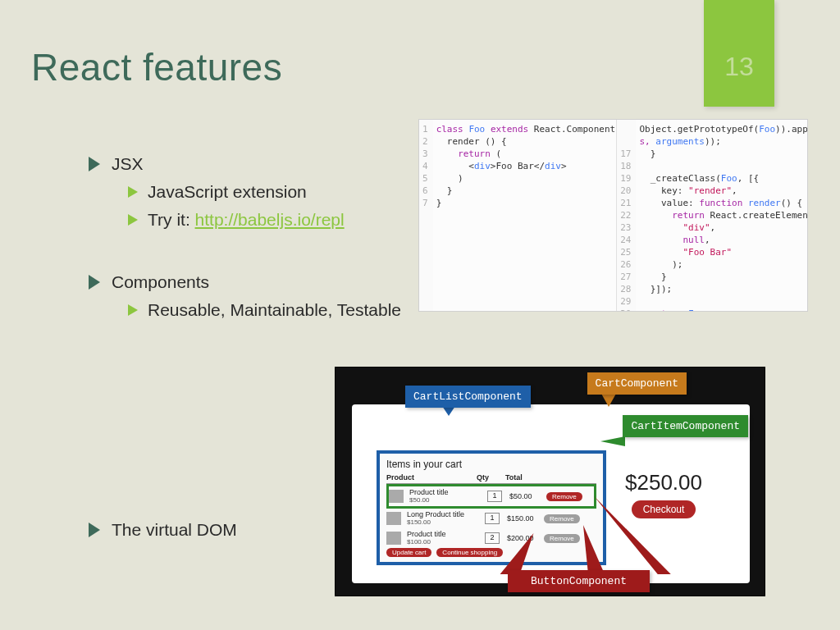 Image resolution: width=840 pixels, height=630 pixels. Describe the element at coordinates (492, 538) in the screenshot. I see `qty-input: 2` at that location.